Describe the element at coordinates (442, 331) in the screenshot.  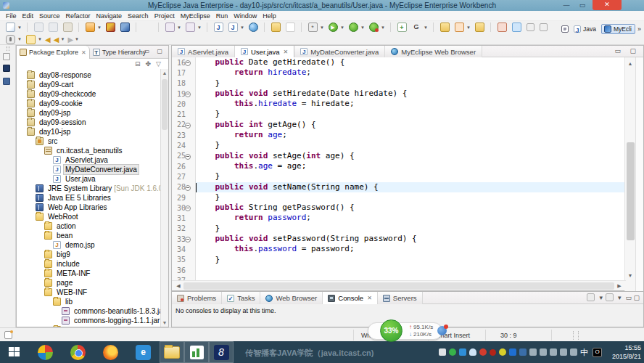
I see `ball-app-icon` at that location.